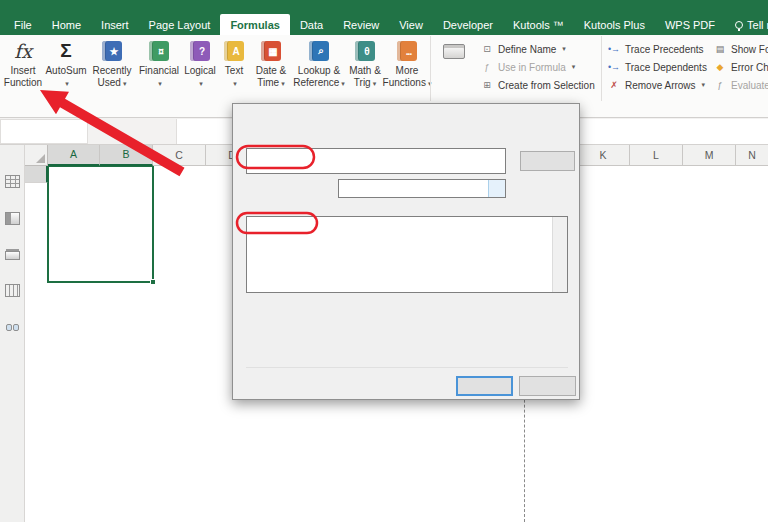 The height and width of the screenshot is (522, 768). I want to click on error-checking-button: ◆Error Chec, so click(740, 67).